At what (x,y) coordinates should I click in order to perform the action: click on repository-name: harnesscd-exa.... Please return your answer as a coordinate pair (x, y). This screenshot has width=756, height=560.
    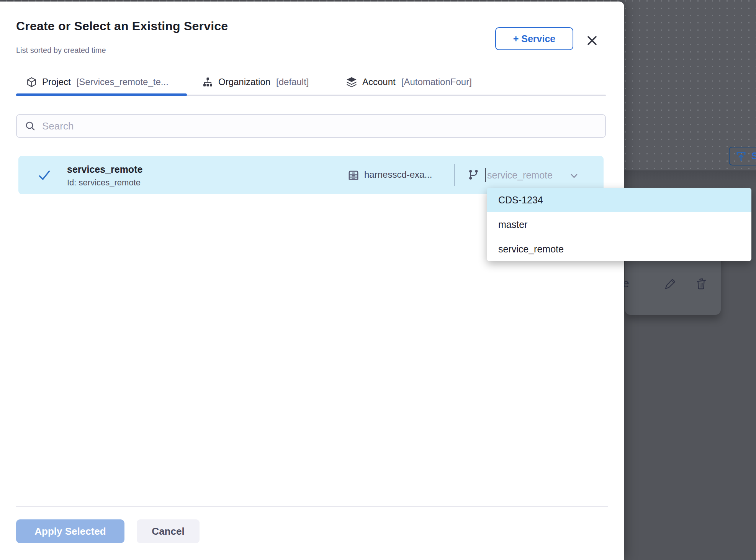
    Looking at the image, I should click on (398, 175).